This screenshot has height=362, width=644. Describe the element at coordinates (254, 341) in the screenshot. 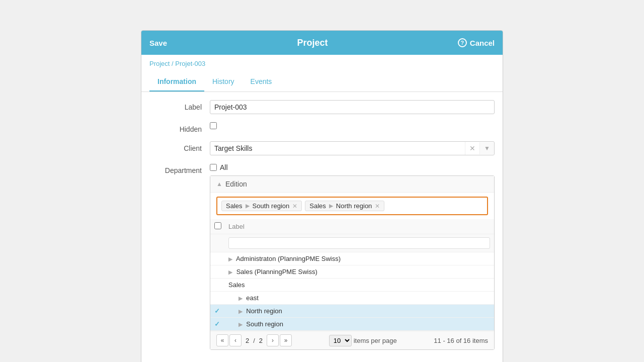

I see `pag-slash: /` at that location.